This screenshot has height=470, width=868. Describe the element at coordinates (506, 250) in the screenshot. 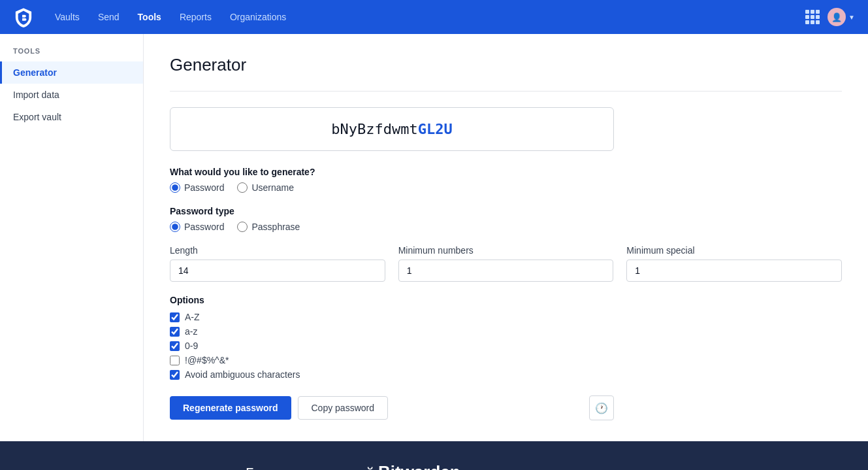

I see `min-numbers-label: Minimum numbers` at that location.